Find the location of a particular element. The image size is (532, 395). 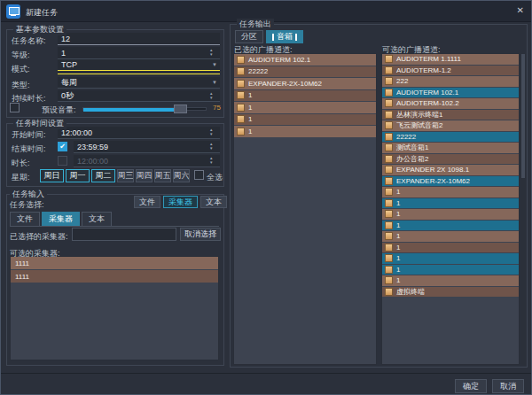

length-checkbox is located at coordinates (62, 161).